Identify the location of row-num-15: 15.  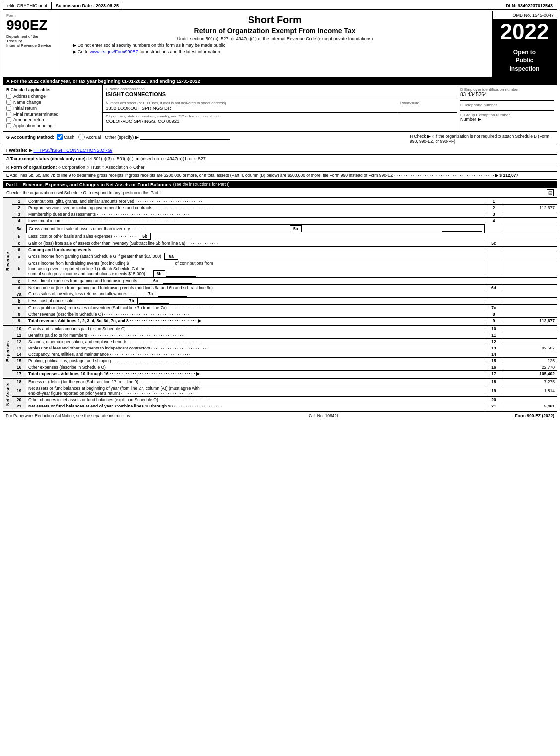
(19, 361).